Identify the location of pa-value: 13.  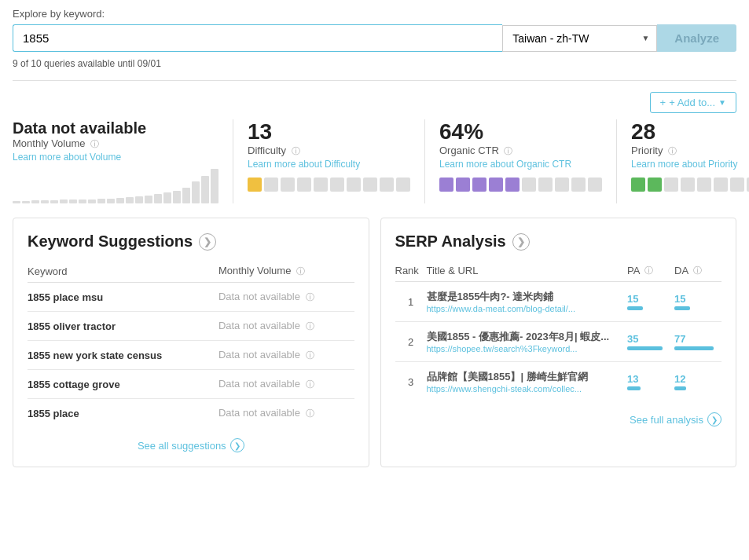
(651, 379).